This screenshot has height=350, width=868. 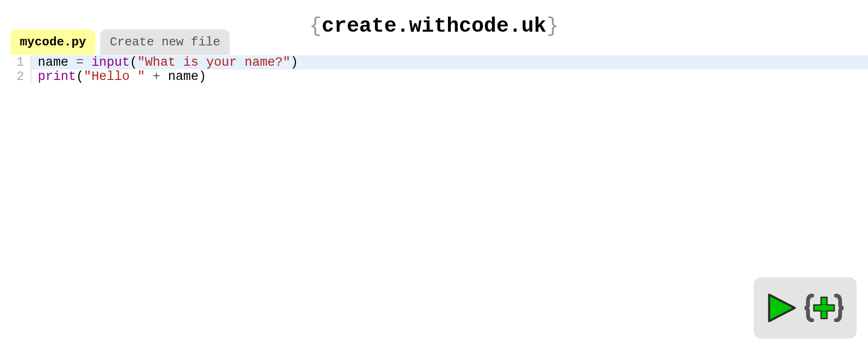 What do you see at coordinates (164, 62) in the screenshot?
I see `code-content: name = input("What is your name?")` at bounding box center [164, 62].